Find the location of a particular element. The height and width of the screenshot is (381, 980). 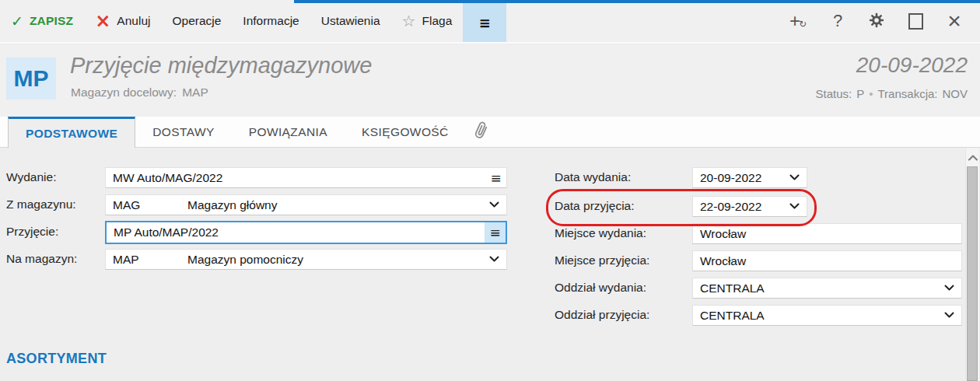

status-label: Status: is located at coordinates (834, 93).